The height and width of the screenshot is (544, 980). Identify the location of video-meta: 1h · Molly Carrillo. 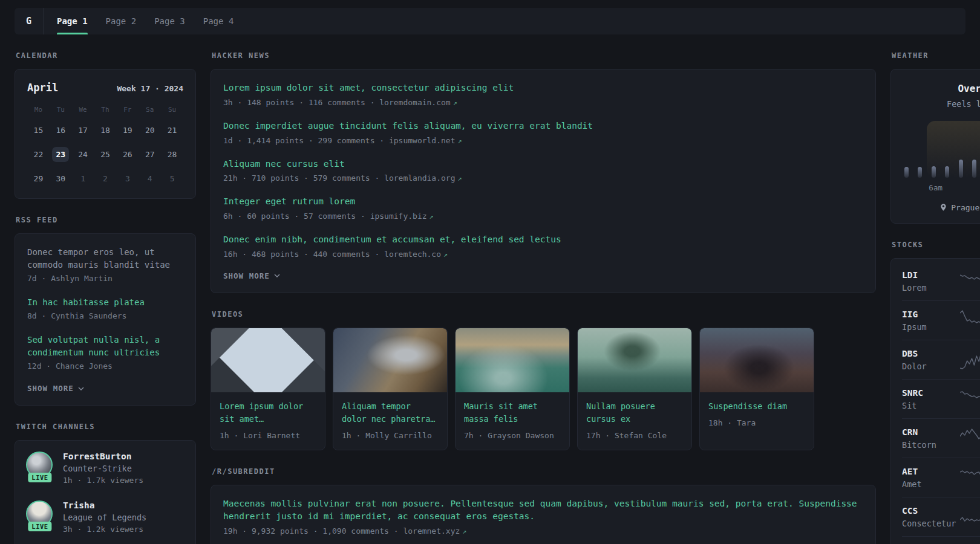
(390, 435).